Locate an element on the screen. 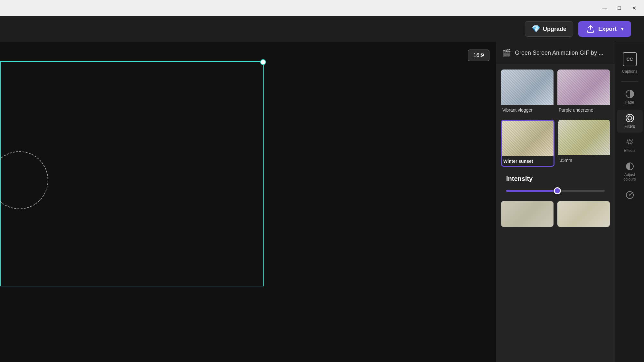  effects-label: Effects is located at coordinates (630, 151).